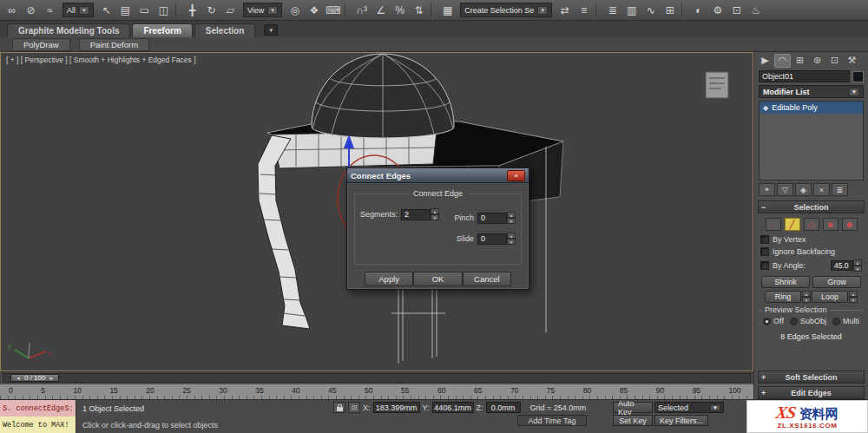  I want to click on slide-value: 0, so click(492, 239).